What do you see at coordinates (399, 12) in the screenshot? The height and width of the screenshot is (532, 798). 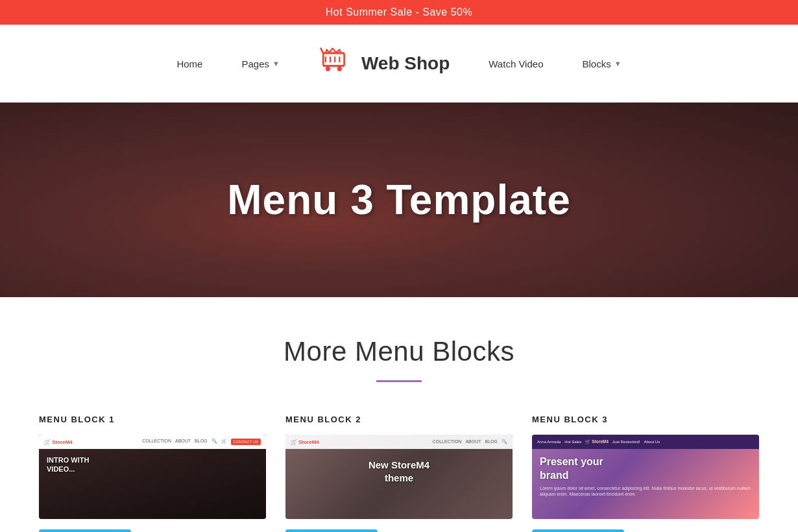 I see `promo-banner: Hot Summer Sale - Save 50%` at bounding box center [399, 12].